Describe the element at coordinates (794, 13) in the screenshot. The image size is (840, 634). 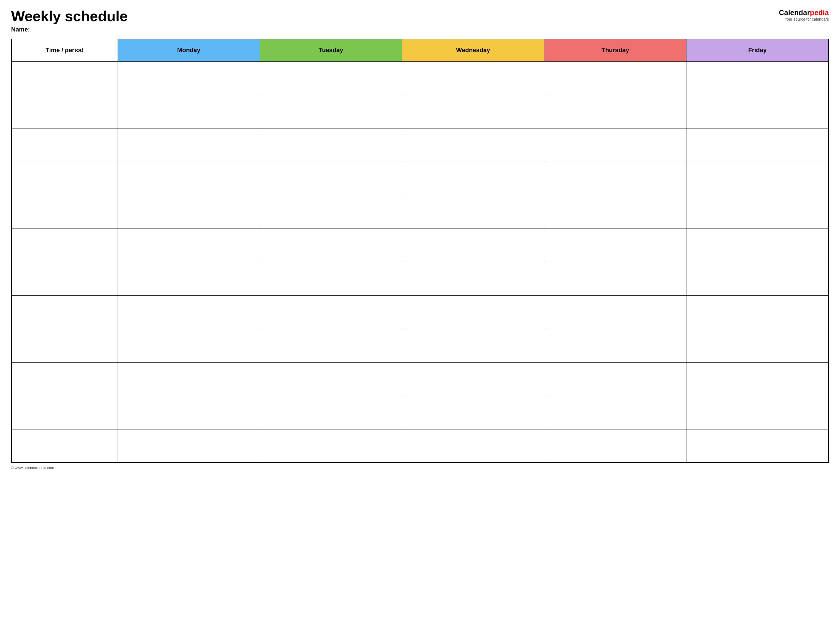
I see `logo-calendar: Calendar` at that location.